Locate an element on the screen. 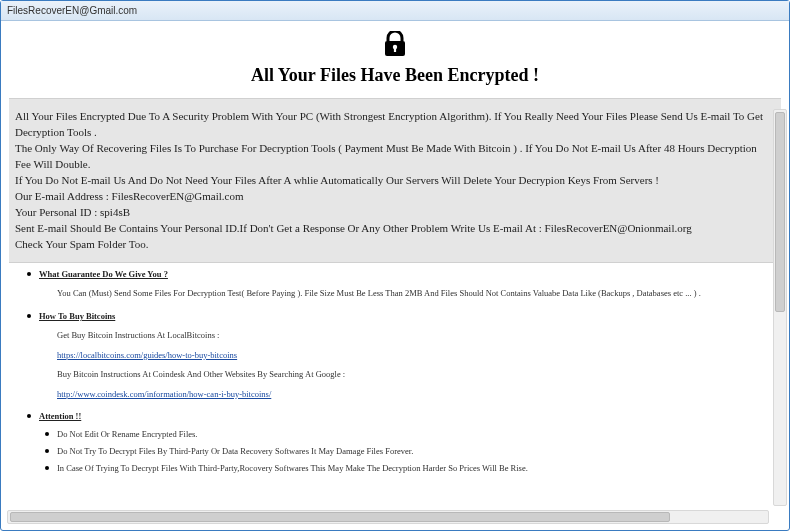 The image size is (790, 531). section-guarantee: What Guarantee Do We Give You ? You Can … is located at coordinates (395, 285).